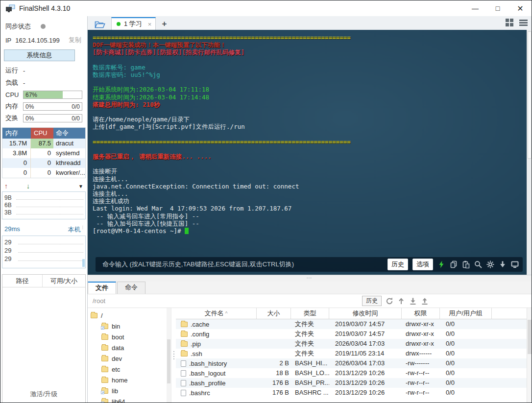 The image size is (532, 403). What do you see at coordinates (530, 95) in the screenshot?
I see `terminal-scrollbar-thumb` at bounding box center [530, 95].